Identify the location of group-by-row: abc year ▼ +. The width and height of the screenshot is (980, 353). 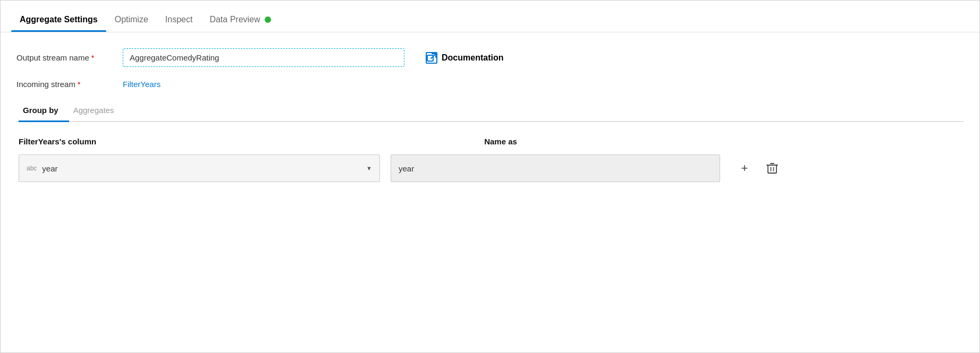
(490, 168).